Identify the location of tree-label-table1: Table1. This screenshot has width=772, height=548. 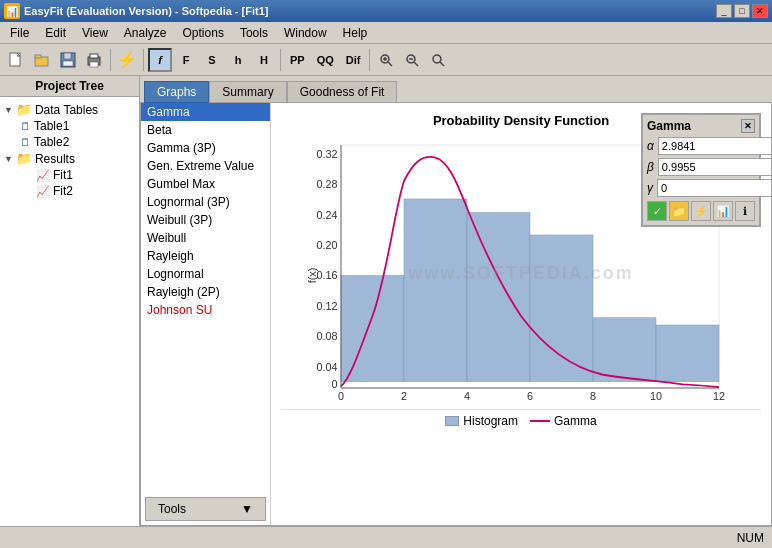
(52, 126).